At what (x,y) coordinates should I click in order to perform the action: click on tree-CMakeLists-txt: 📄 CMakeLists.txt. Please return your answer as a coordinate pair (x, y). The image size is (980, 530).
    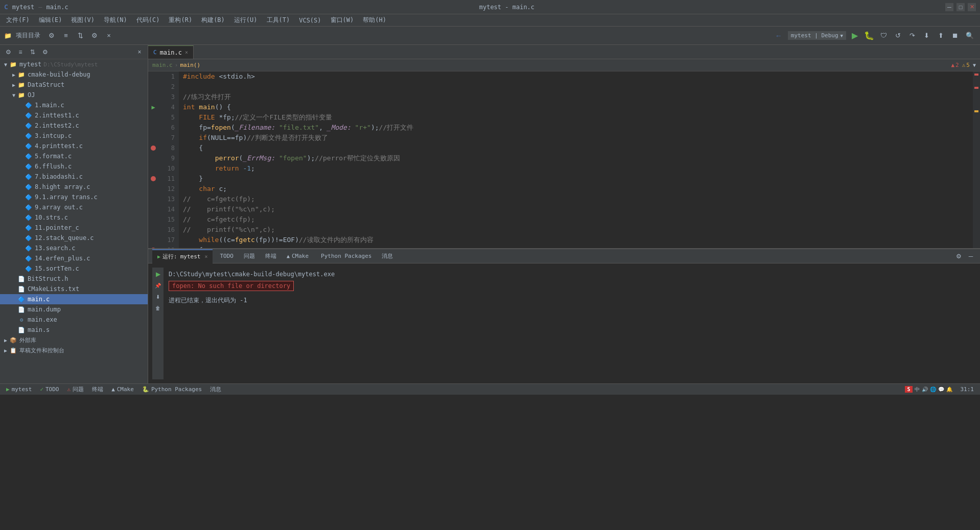
    Looking at the image, I should click on (74, 289).